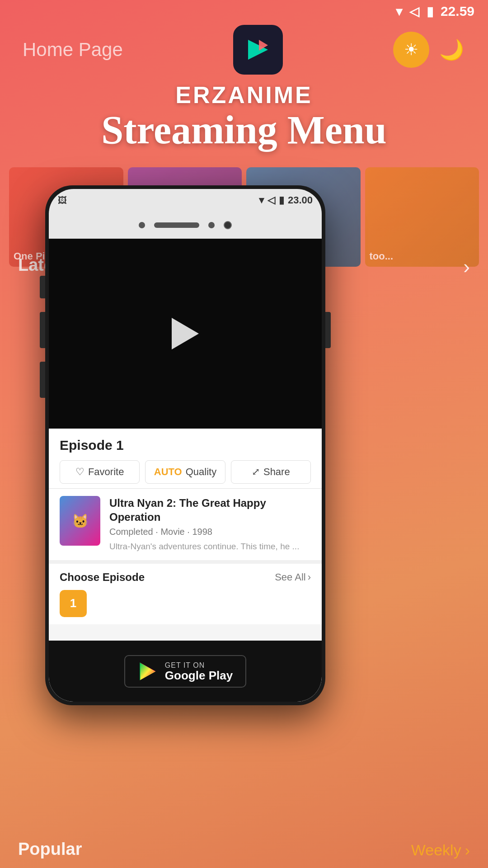 This screenshot has height=868, width=488. I want to click on google-play-logo-icon, so click(148, 671).